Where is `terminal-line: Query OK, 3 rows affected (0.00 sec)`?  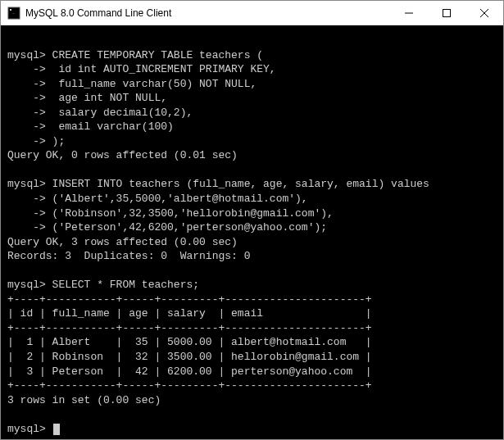 terminal-line: Query OK, 3 rows affected (0.00 sec) is located at coordinates (123, 243).